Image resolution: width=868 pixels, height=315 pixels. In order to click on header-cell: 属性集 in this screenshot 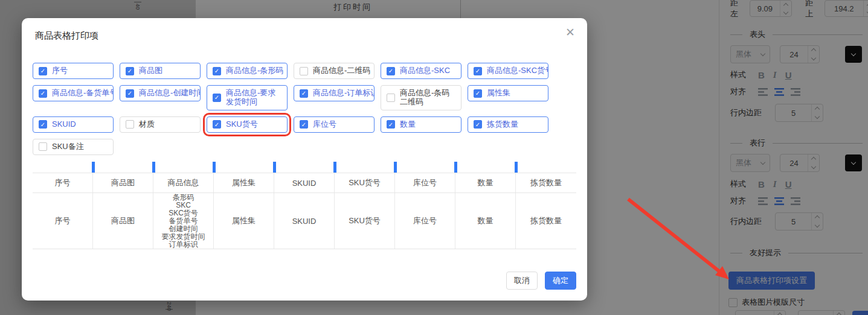, I will do `click(244, 183)`.